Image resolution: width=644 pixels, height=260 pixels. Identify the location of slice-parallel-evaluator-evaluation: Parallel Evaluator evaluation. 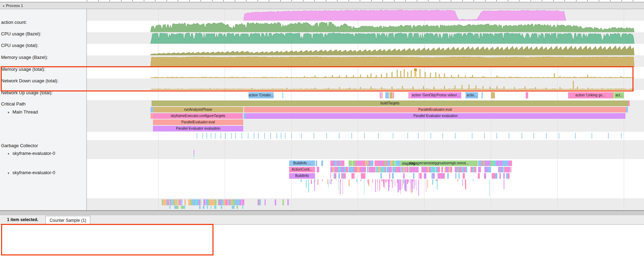
(435, 116).